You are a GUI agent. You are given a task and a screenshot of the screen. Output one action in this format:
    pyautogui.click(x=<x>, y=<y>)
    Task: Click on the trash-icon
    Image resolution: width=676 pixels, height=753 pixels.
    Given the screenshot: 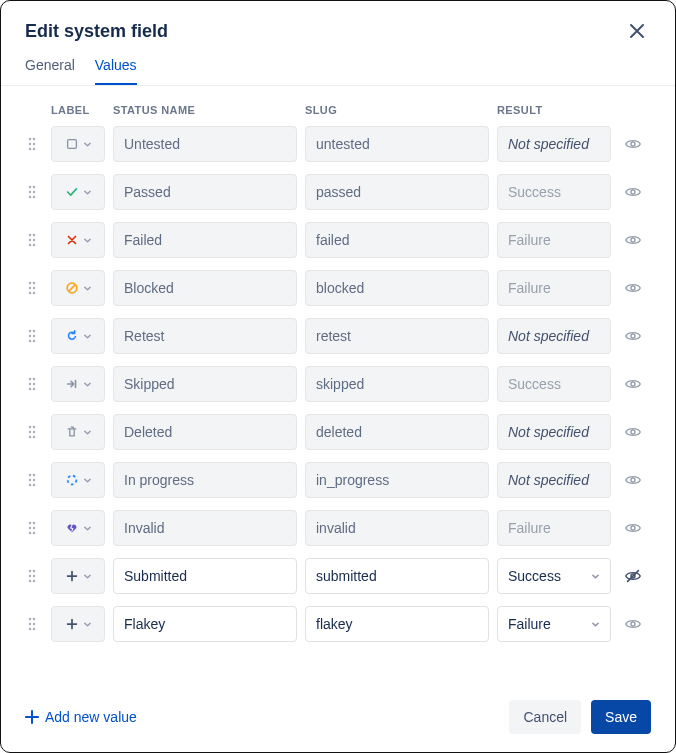 What is the action you would take?
    pyautogui.click(x=72, y=432)
    